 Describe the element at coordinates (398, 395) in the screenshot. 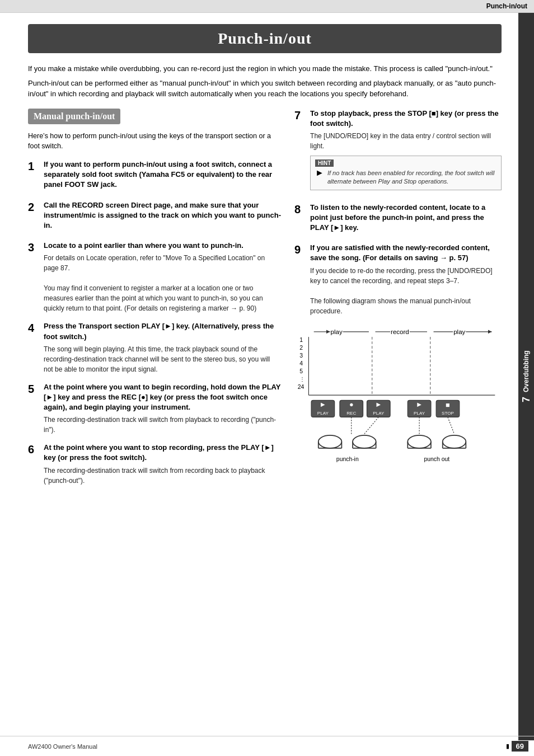

I see `punch-diagram-svg: 1 2 3 4 5 ⋮ 24 play` at that location.